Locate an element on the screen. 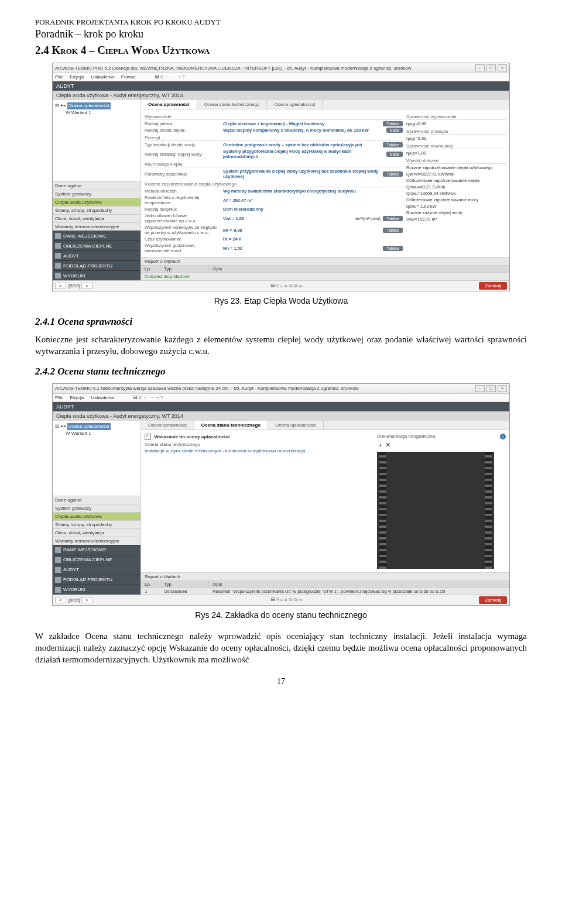  checkbox-wskazanie is located at coordinates (148, 437).